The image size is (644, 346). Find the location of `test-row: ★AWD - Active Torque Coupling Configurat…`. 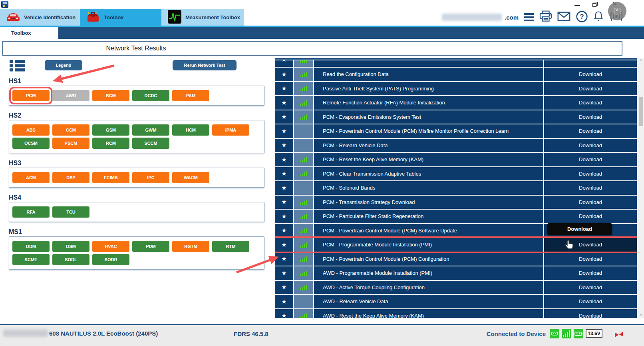

test-row: ★AWD - Active Torque Coupling Configurat… is located at coordinates (456, 288).